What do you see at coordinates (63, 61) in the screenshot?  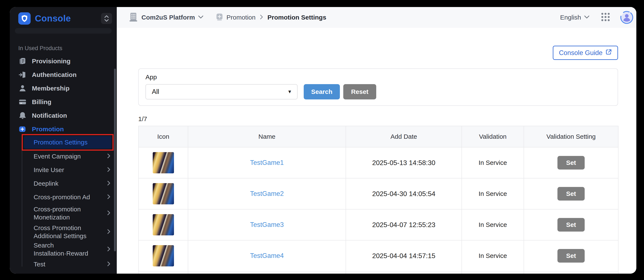 I see `sidebar-item-provisioning: Provisioning` at bounding box center [63, 61].